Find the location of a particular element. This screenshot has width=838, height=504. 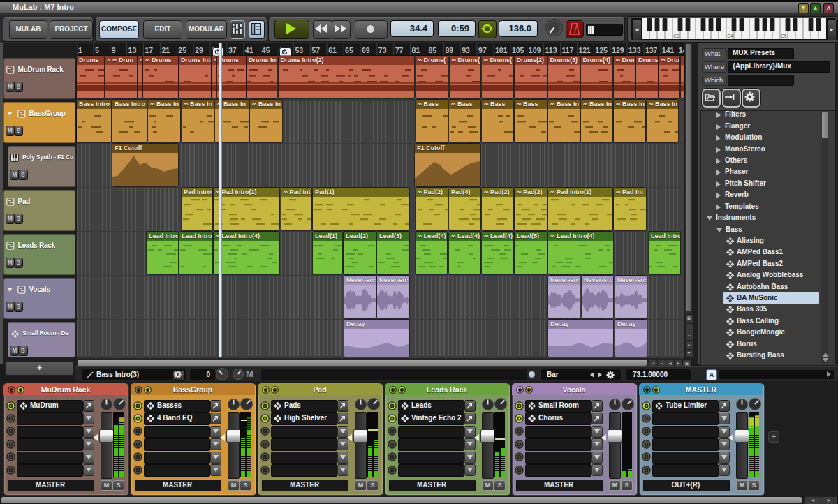

svg-text: 89 is located at coordinates (449, 50).